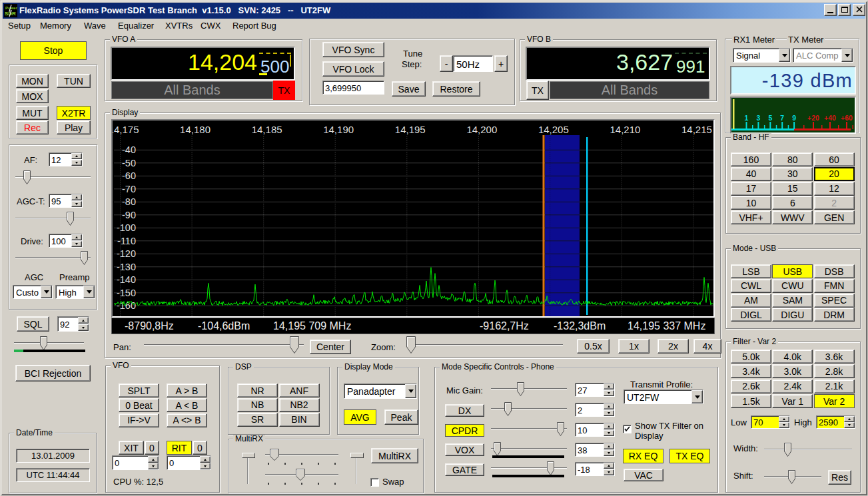  I want to click on svg-text: -40, so click(129, 150).